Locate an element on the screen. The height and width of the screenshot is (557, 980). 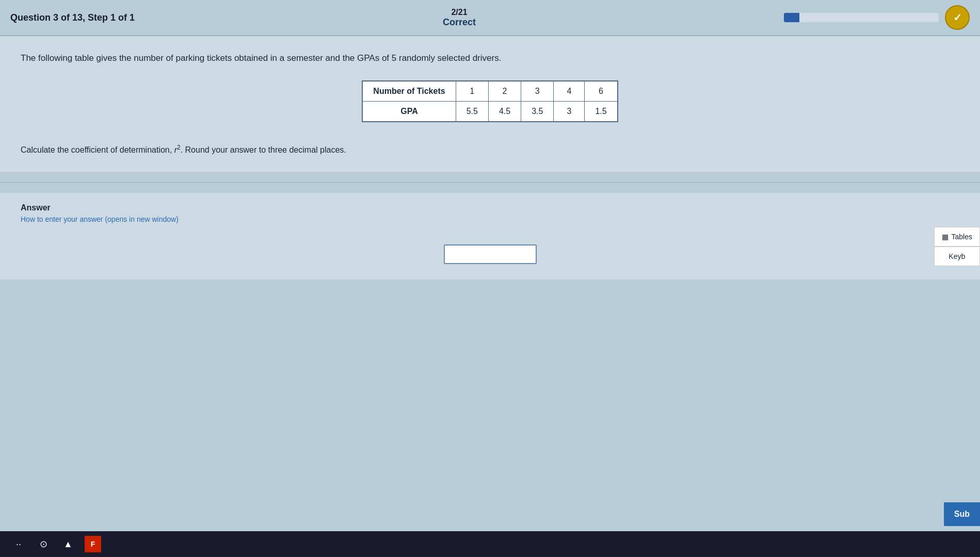
gpa-val-5: 1.5 is located at coordinates (601, 111).